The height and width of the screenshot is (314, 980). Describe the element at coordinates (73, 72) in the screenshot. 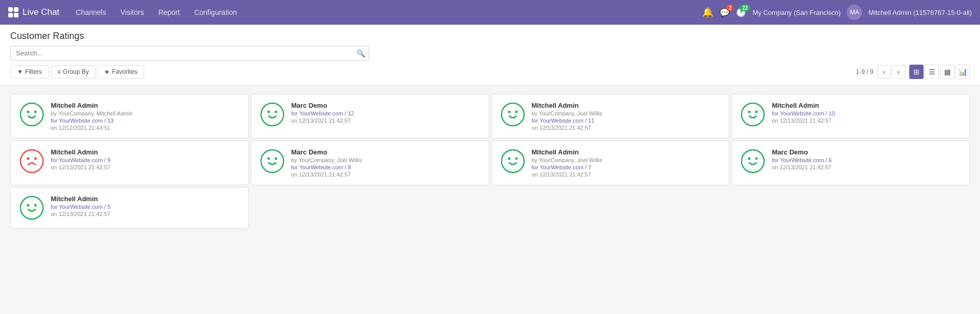

I see `groupby-button: ≡ Group By` at that location.